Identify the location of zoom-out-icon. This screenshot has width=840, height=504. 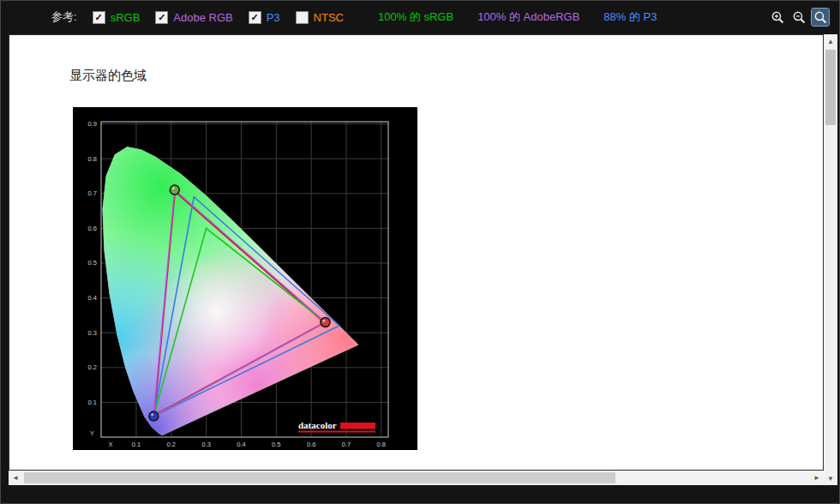
(799, 17).